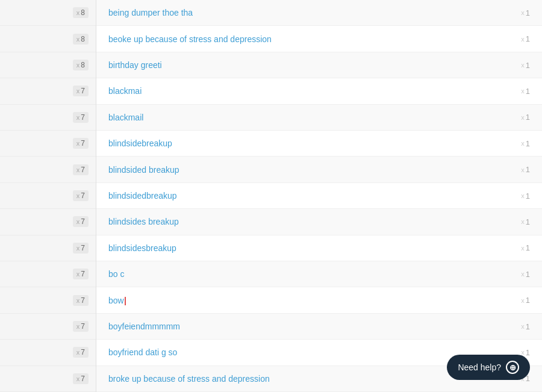 This screenshot has height=392, width=542. Describe the element at coordinates (319, 222) in the screenshot. I see `list-item: blindsides breakup x1` at that location.